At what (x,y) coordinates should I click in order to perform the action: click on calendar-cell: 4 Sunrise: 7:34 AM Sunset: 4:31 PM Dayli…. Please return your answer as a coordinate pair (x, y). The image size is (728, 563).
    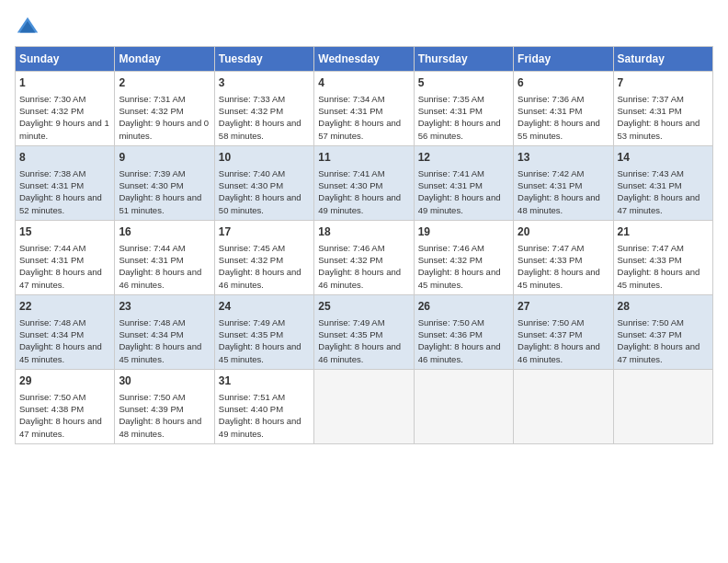
    Looking at the image, I should click on (364, 109).